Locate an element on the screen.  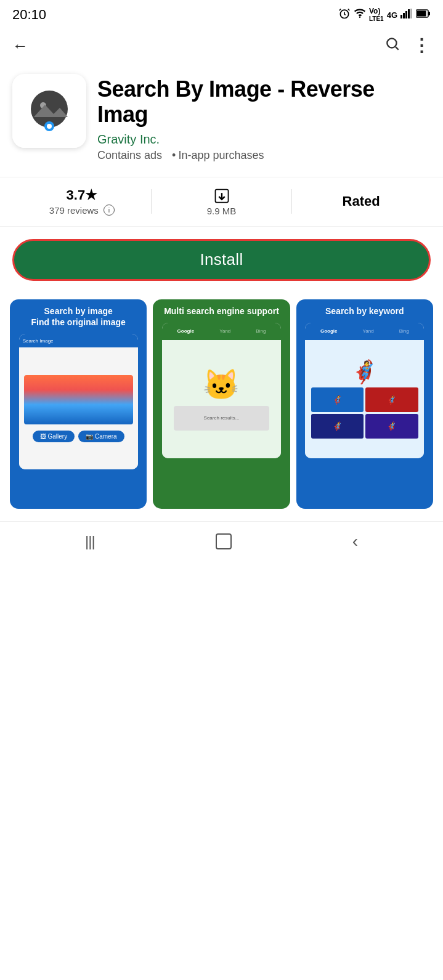
back-nav-button: ‹ is located at coordinates (355, 541).